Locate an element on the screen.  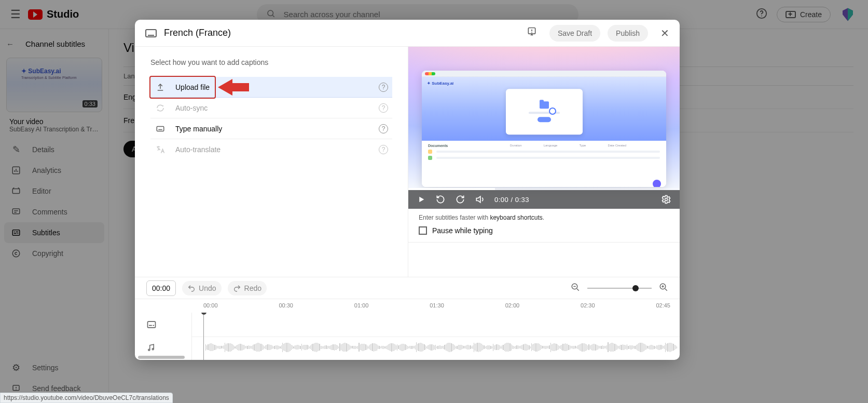
timeline-scrollbar is located at coordinates (161, 357).